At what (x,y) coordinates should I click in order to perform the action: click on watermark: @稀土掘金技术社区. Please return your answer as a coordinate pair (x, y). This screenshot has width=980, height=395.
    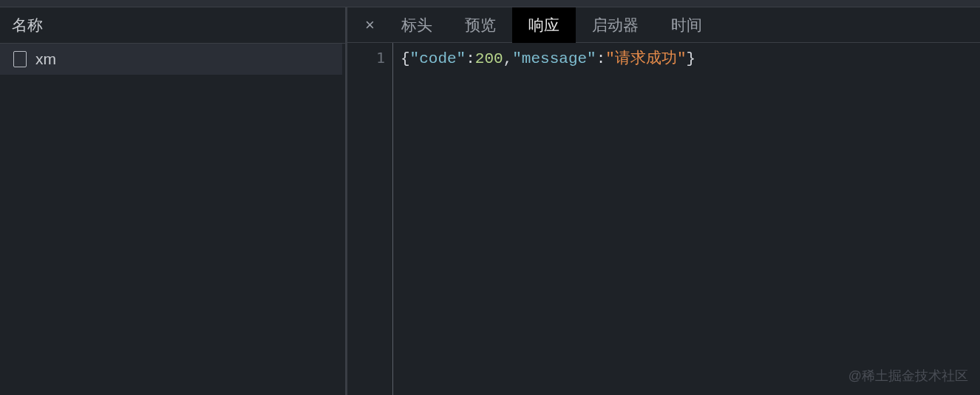
    Looking at the image, I should click on (908, 376).